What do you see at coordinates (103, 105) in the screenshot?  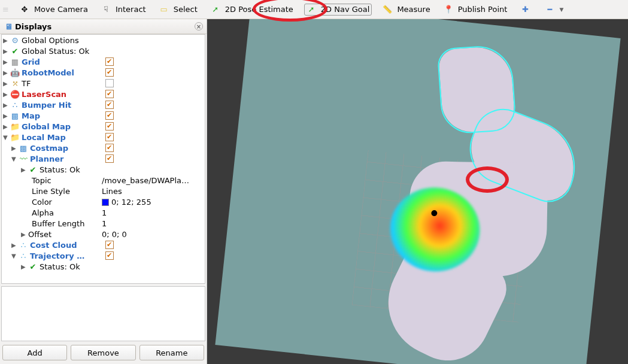 I see `tree-item-bumperhit: ▶∴Bumper Hit` at bounding box center [103, 105].